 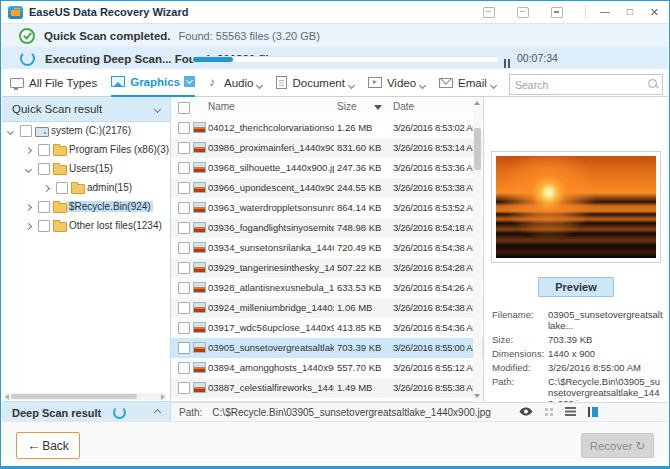 What do you see at coordinates (214, 83) in the screenshot?
I see `note-icon` at bounding box center [214, 83].